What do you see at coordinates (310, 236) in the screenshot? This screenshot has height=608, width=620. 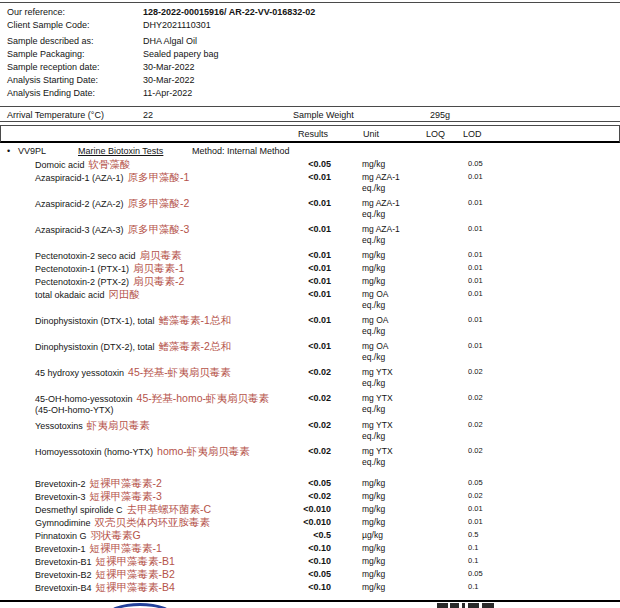 I see `analyte-row: Azaspiracid-3 (AZA-3)原多甲藻酸-3 <0.01 mg AZ…` at bounding box center [310, 236].